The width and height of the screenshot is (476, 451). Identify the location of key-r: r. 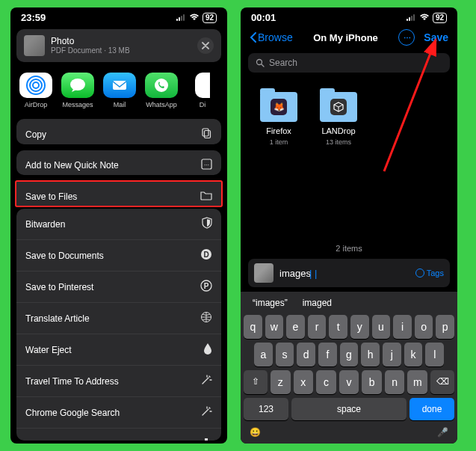
(317, 327).